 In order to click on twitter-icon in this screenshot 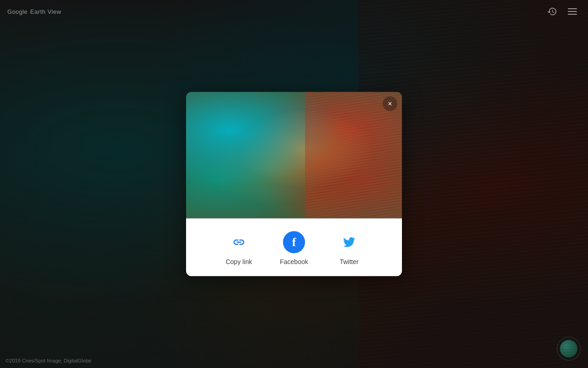, I will do `click(349, 242)`.